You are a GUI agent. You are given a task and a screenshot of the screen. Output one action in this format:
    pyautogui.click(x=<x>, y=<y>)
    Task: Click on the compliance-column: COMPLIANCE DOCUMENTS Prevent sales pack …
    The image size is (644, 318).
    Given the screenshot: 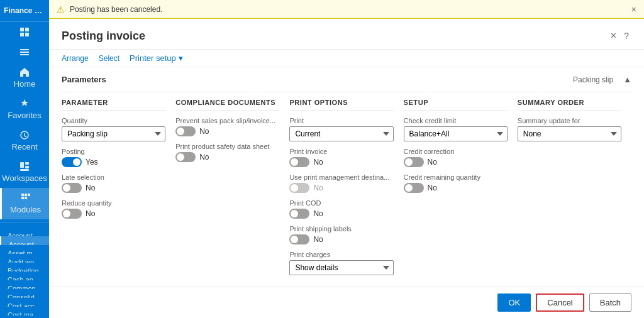 What is the action you would take?
    pyautogui.click(x=233, y=190)
    